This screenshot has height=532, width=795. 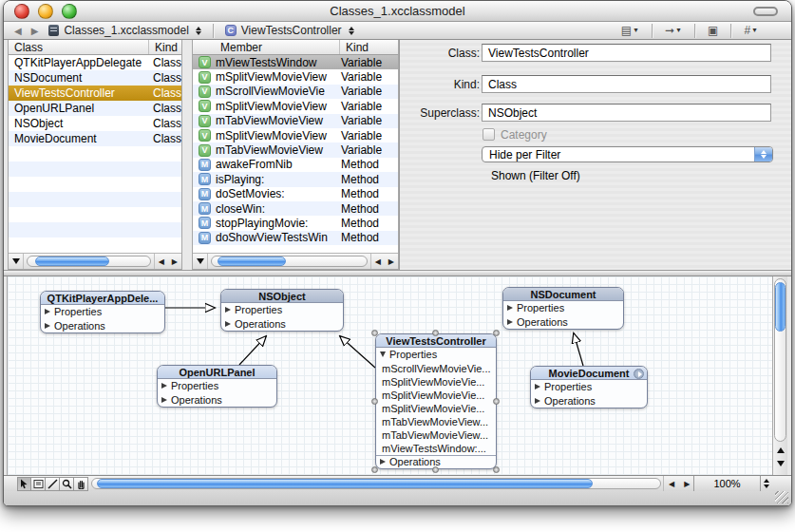 I want to click on diagram-box-nsobject: NSObject Properties Operations, so click(x=282, y=310).